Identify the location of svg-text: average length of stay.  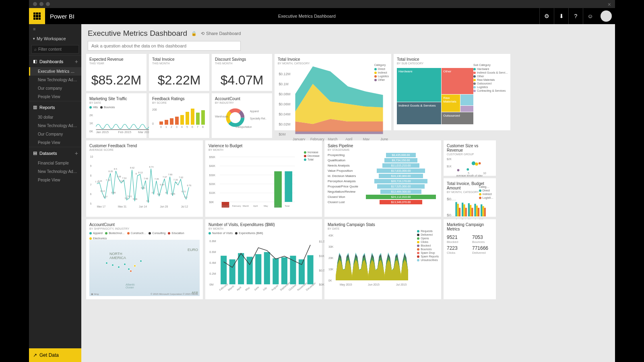
(470, 175).